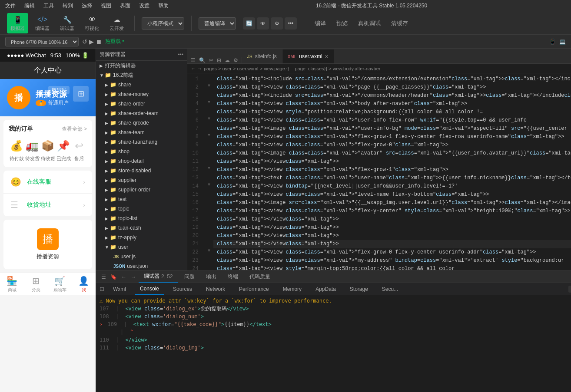  Describe the element at coordinates (12, 284) in the screenshot. I see `footer-shop: 🏪 商城` at that location.